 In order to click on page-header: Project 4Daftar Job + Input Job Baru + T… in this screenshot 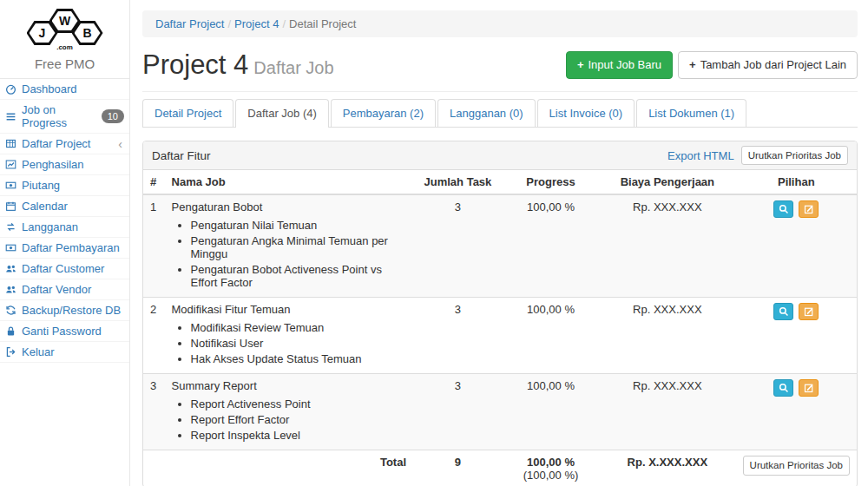, I will do `click(500, 64)`.